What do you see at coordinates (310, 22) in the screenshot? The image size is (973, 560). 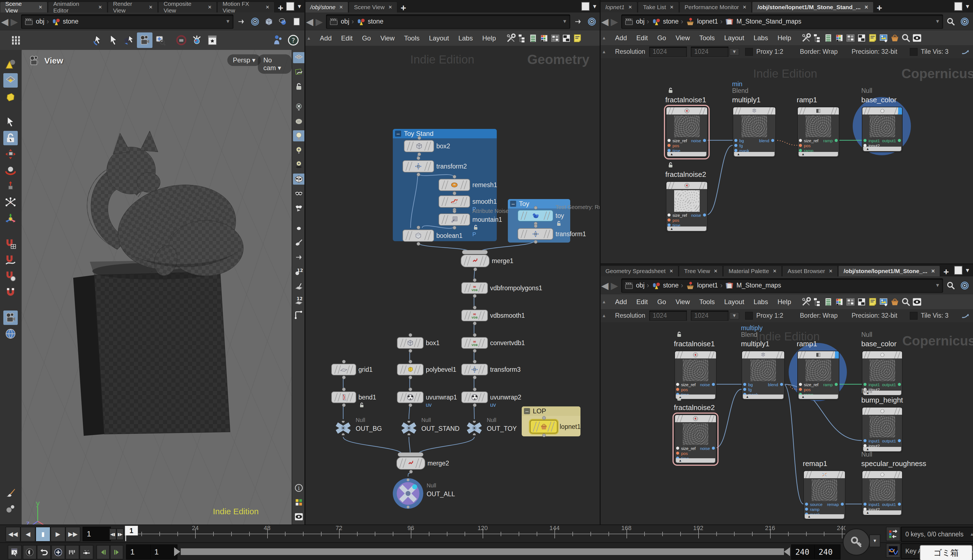 I see `back-icon: ◀` at bounding box center [310, 22].